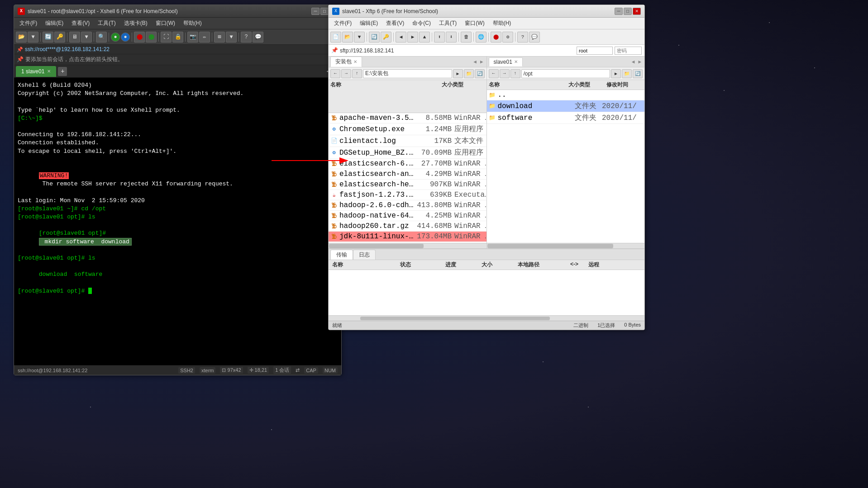 The height and width of the screenshot is (488, 868). I want to click on xftp-transfer-tab: 传输, so click(342, 255).